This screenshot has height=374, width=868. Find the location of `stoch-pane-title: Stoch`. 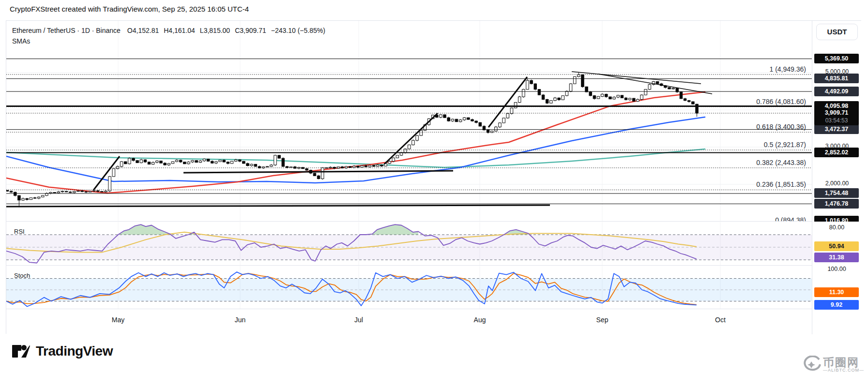

stoch-pane-title: Stoch is located at coordinates (22, 276).